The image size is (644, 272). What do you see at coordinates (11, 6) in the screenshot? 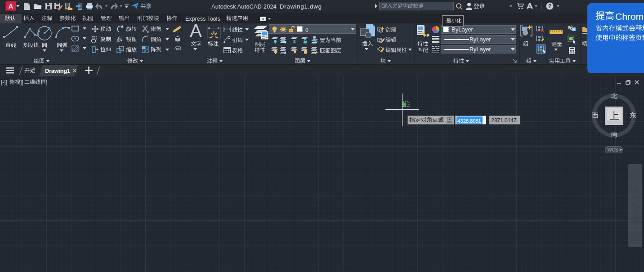
I see `svg-text: A` at bounding box center [11, 6].